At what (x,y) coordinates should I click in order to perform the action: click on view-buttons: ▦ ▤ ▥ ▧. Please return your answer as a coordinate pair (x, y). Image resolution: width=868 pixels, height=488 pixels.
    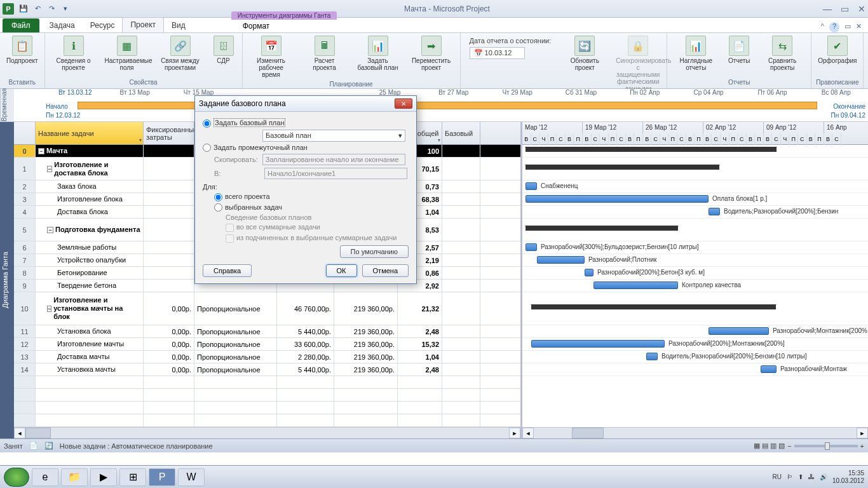
    Looking at the image, I should click on (769, 446).